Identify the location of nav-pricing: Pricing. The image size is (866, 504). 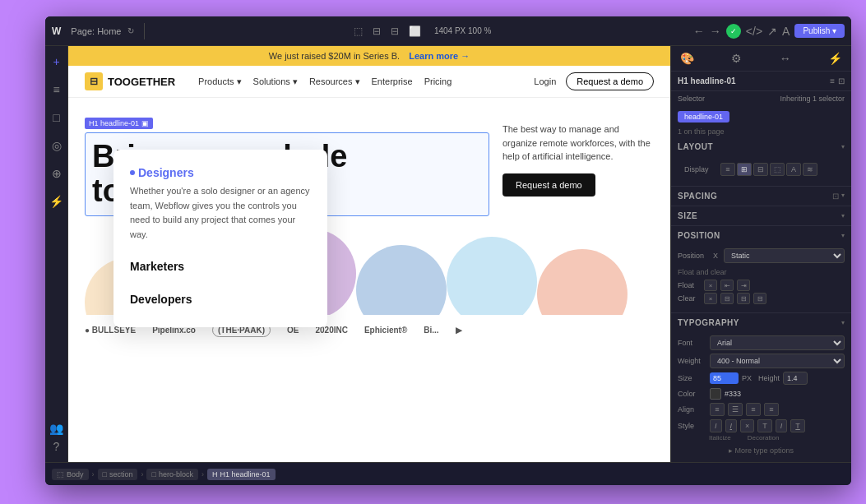
(438, 82).